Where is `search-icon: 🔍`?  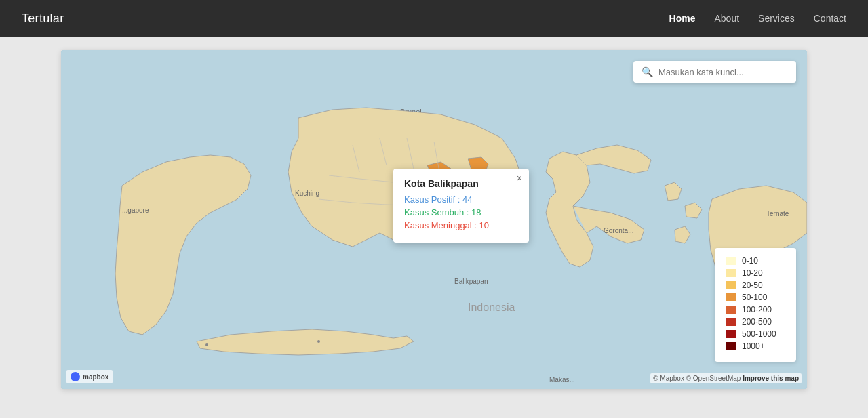 search-icon: 🔍 is located at coordinates (647, 72).